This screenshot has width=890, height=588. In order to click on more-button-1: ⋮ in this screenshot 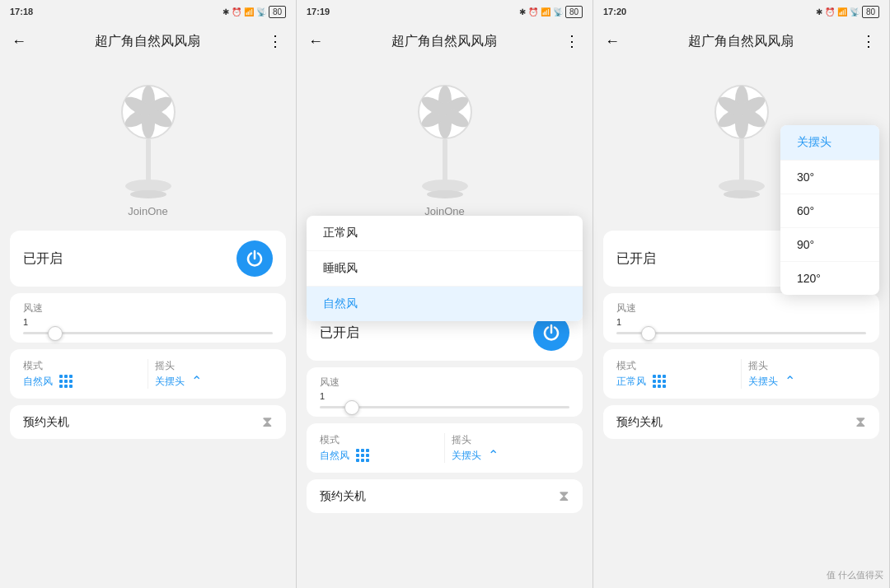, I will do `click(276, 41)`.